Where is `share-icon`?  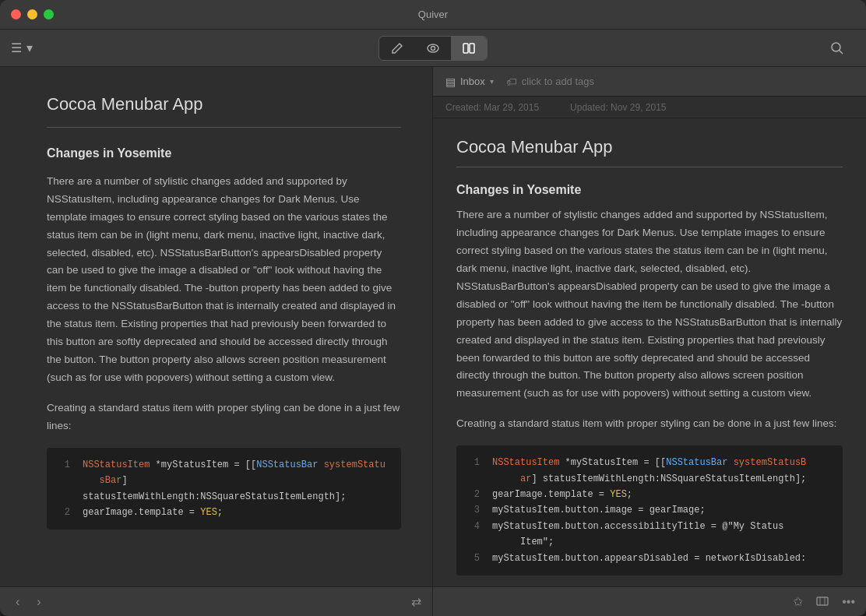 share-icon is located at coordinates (822, 602).